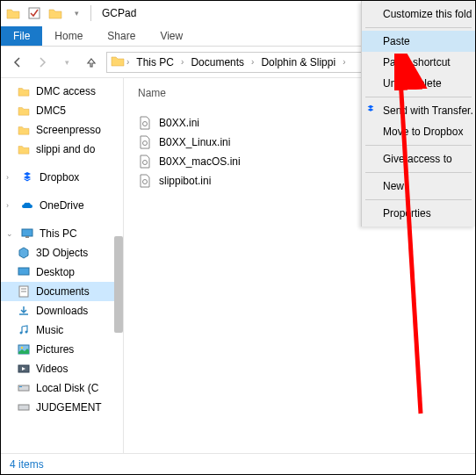 The image size is (476, 475). What do you see at coordinates (55, 13) in the screenshot?
I see `folder-icon-small` at bounding box center [55, 13].